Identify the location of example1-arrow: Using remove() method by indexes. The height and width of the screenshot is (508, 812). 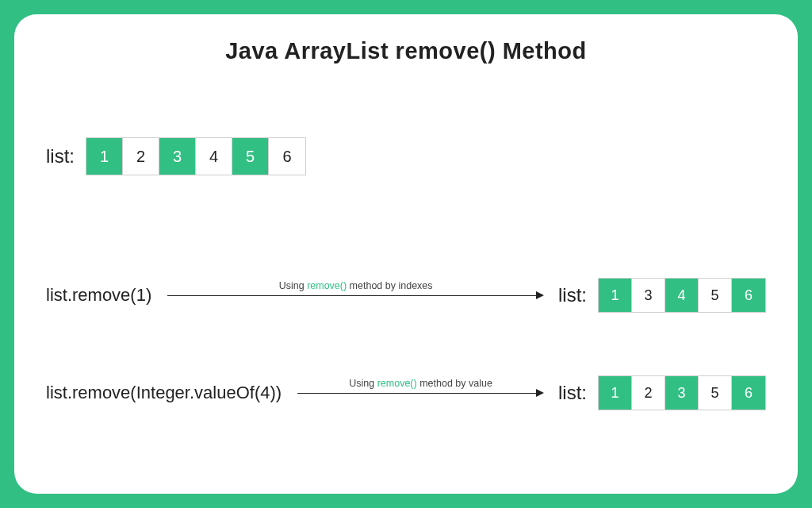
(355, 295).